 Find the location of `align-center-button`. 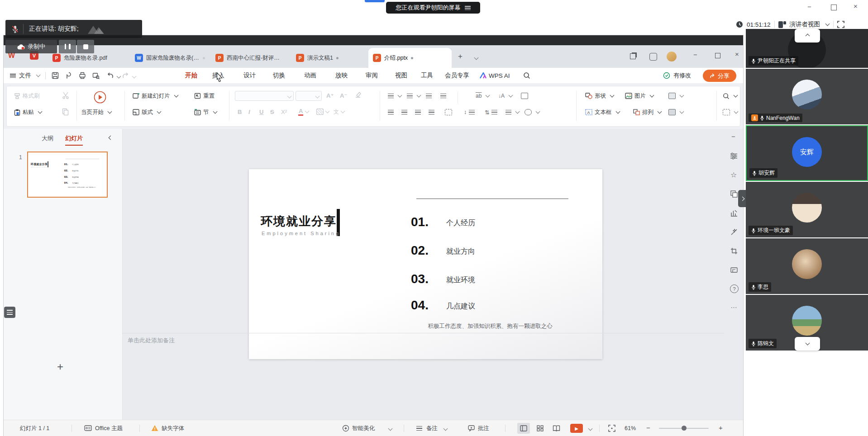

align-center-button is located at coordinates (405, 112).